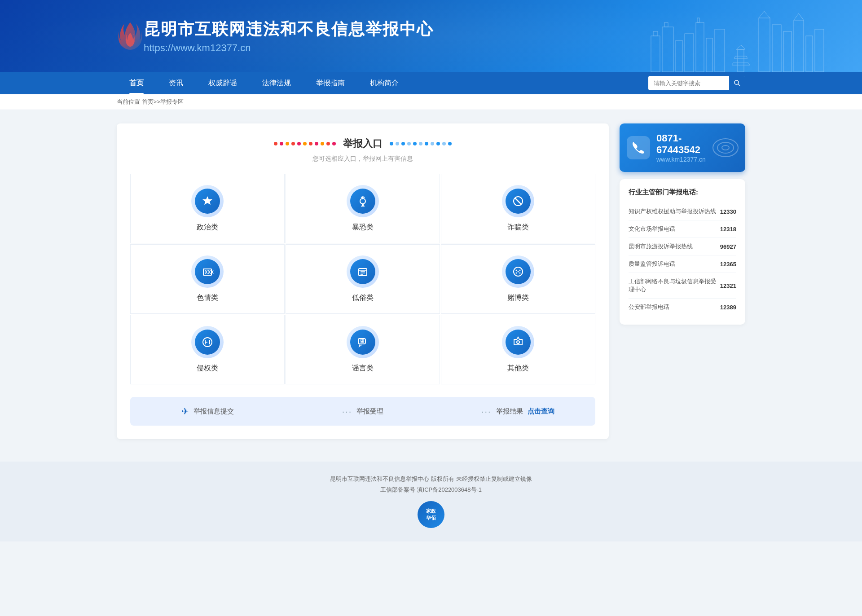 The width and height of the screenshot is (862, 616). Describe the element at coordinates (673, 211) in the screenshot. I see `hotline-name: 知识产权维权援助与举报投诉热线` at that location.